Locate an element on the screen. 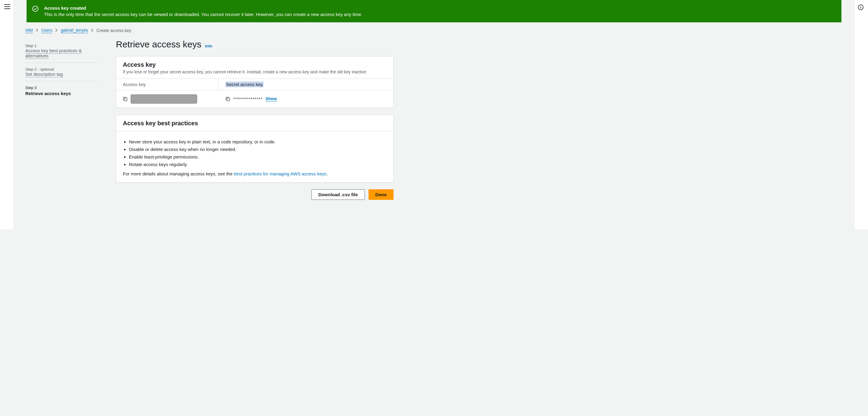 This screenshot has height=416, width=868. list-item: Never store your access key in plain tex… is located at coordinates (257, 142).